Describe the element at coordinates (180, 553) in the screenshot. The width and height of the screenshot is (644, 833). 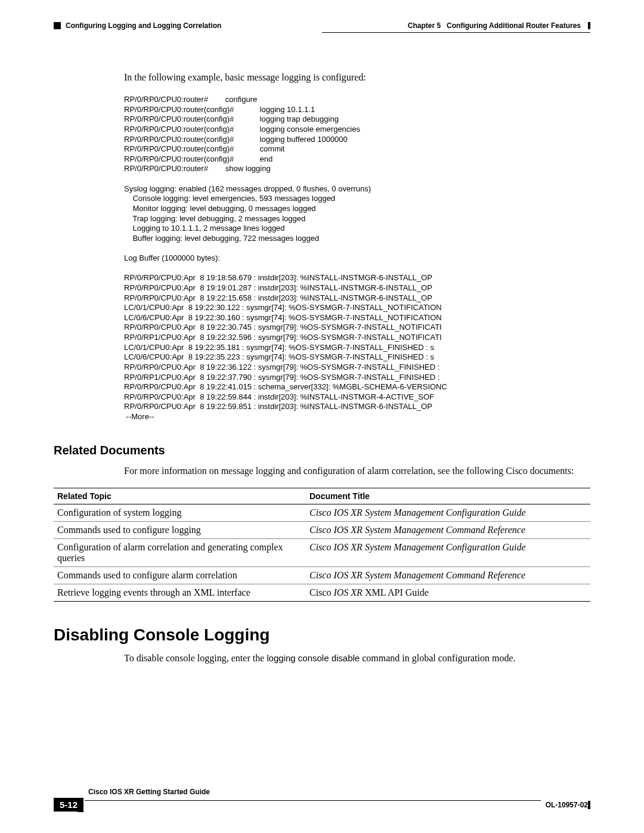
I see `cell-topic: Configuration of alarm correlation and g…` at that location.